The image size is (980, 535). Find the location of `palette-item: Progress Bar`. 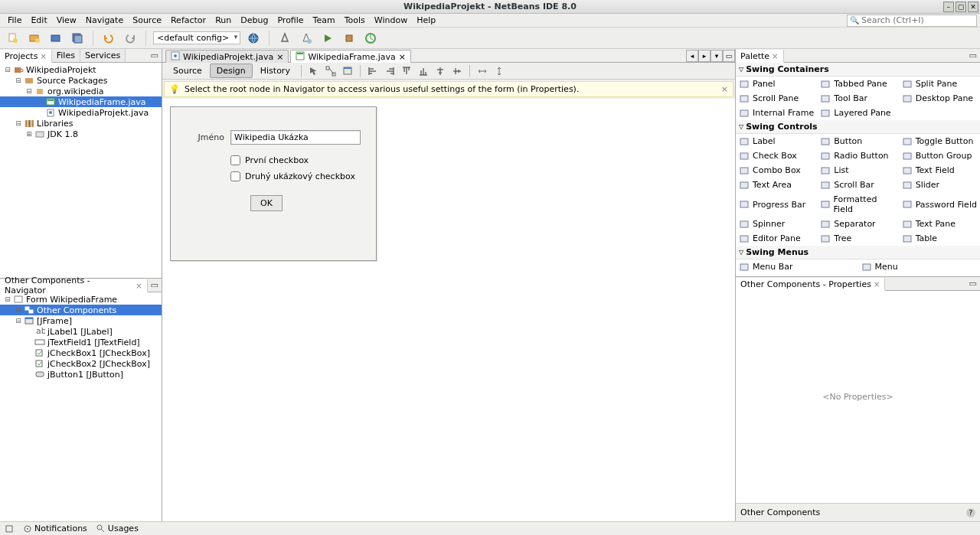

palette-item: Progress Bar is located at coordinates (776, 204).